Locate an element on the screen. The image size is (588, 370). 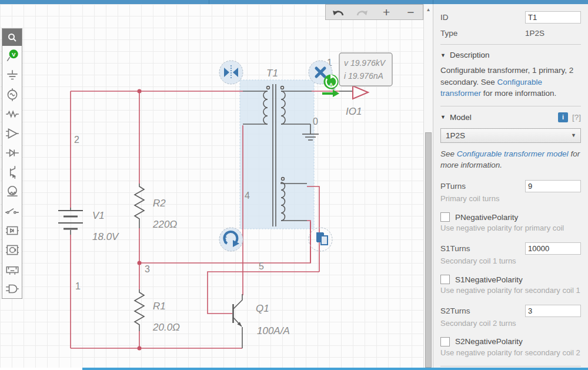
toolbar-item-diode is located at coordinates (12, 153).